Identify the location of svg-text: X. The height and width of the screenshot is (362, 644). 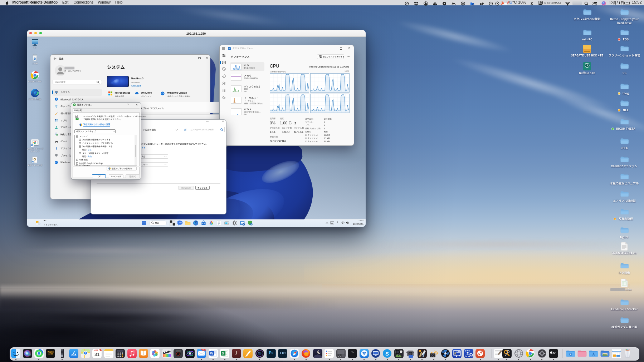
(223, 353).